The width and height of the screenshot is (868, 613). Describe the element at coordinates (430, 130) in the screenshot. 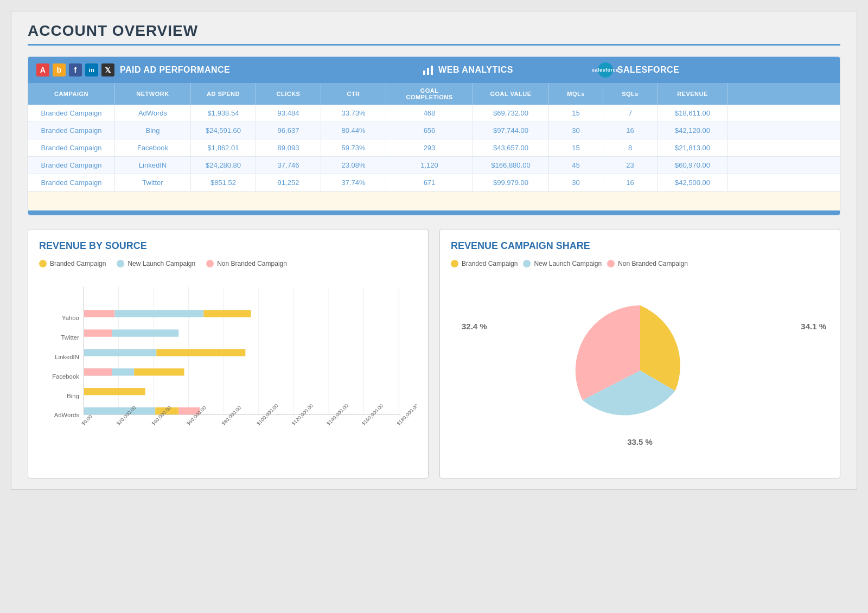

I see `cell-row1-col5: 656` at that location.